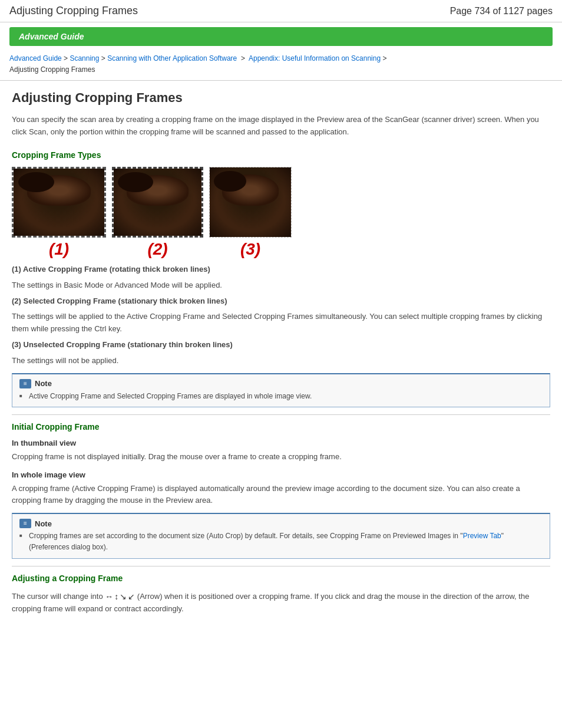 This screenshot has width=562, height=728. Describe the element at coordinates (281, 302) in the screenshot. I see `frame-2-label: (2) Selected Cropping Frame (stationary …` at that location.